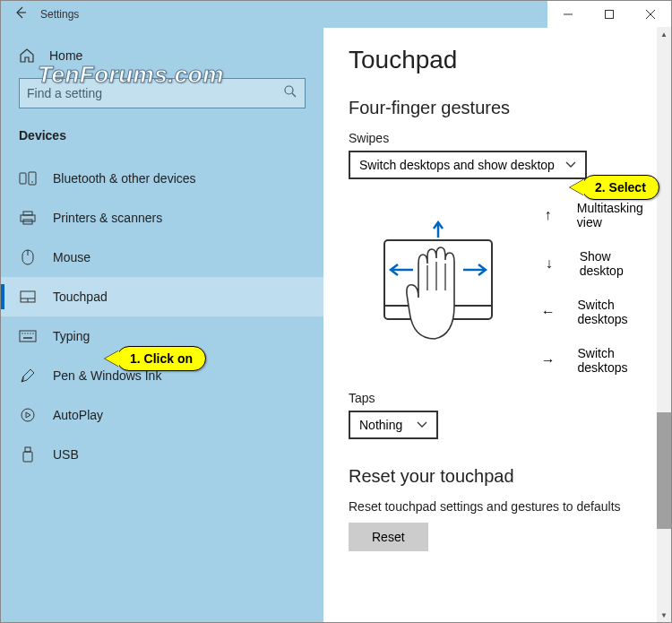  Describe the element at coordinates (389, 537) in the screenshot. I see `reset-button: Reset` at that location.